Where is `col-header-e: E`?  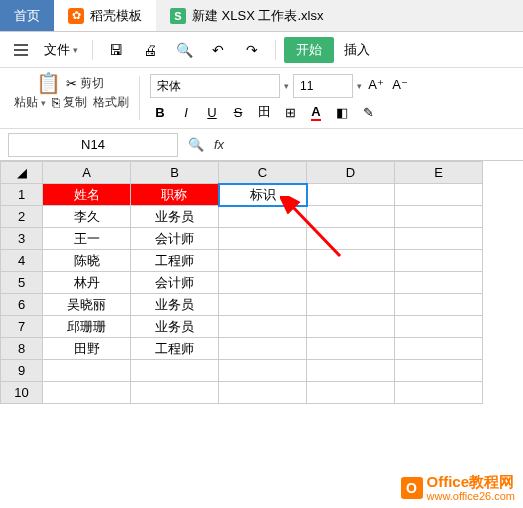
col-header-e: E is located at coordinates (439, 173).